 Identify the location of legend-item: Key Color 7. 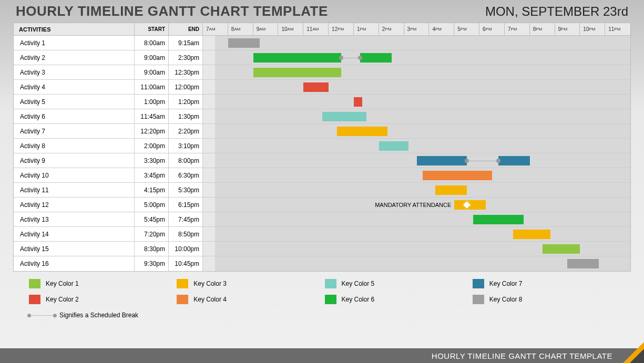
(544, 284).